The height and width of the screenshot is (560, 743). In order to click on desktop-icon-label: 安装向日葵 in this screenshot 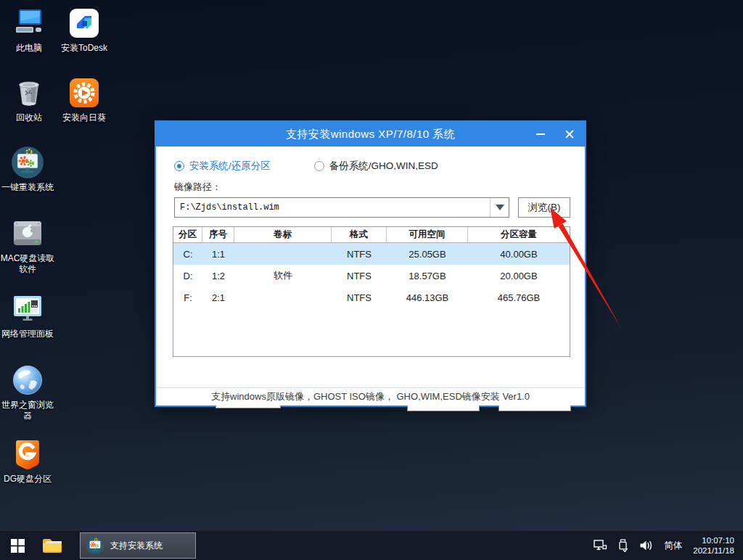, I will do `click(84, 118)`.